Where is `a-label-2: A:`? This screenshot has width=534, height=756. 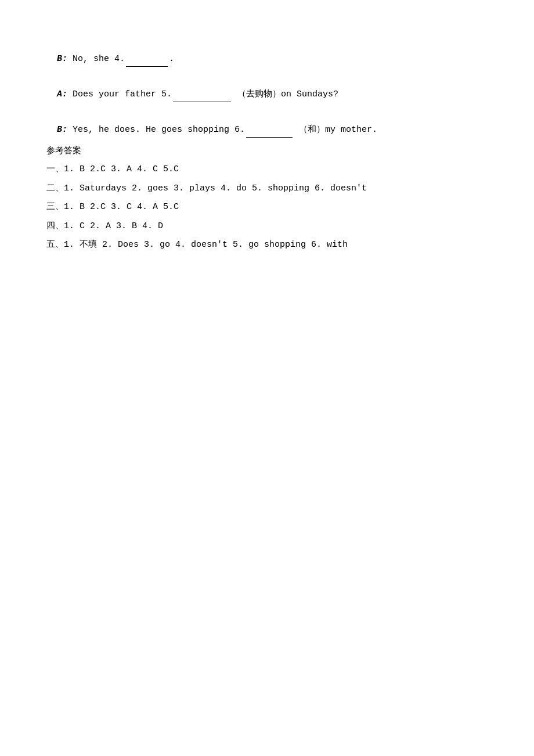
a-label-2: A: is located at coordinates (62, 94).